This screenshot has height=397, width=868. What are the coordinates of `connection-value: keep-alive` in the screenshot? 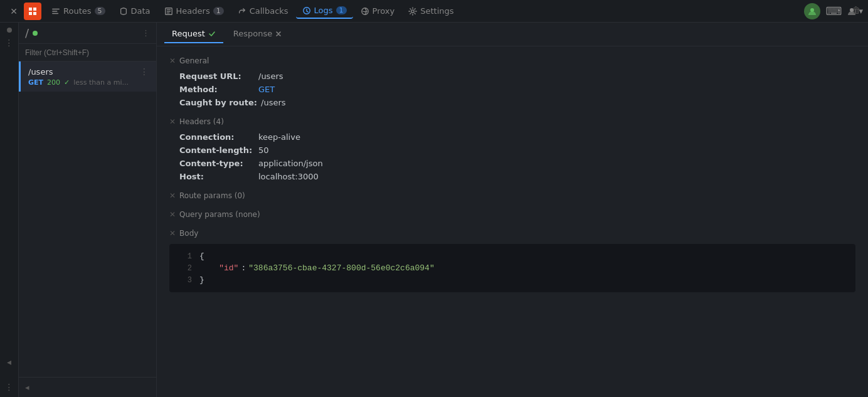 It's located at (280, 137).